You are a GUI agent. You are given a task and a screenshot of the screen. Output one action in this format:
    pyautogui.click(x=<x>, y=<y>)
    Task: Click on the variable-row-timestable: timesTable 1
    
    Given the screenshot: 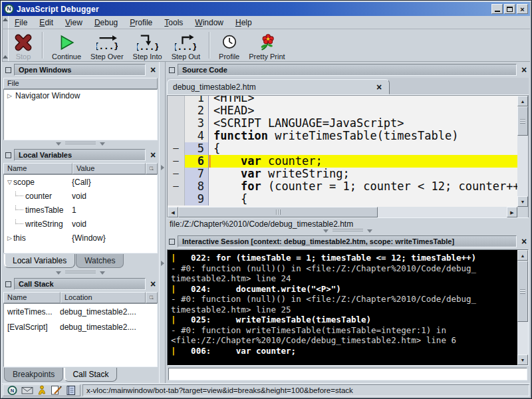 What is the action you would take?
    pyautogui.click(x=80, y=210)
    